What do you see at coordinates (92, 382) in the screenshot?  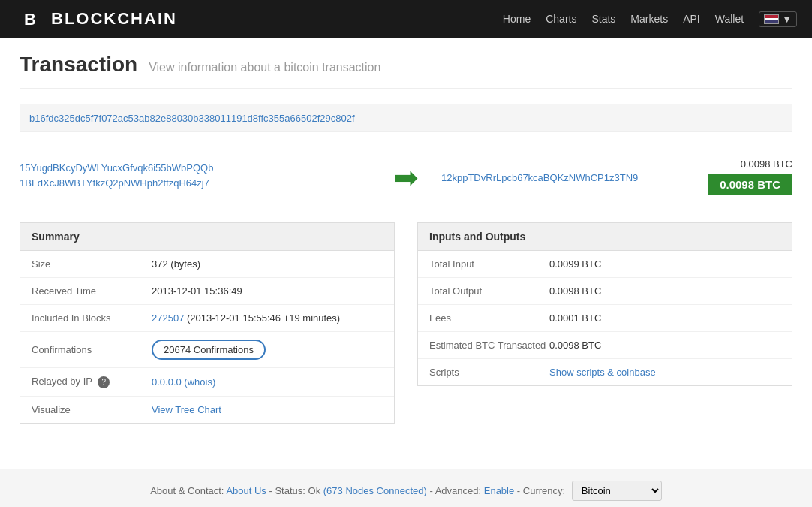 I see `relayed-by-ip-label: Relayed by IP ?` at bounding box center [92, 382].